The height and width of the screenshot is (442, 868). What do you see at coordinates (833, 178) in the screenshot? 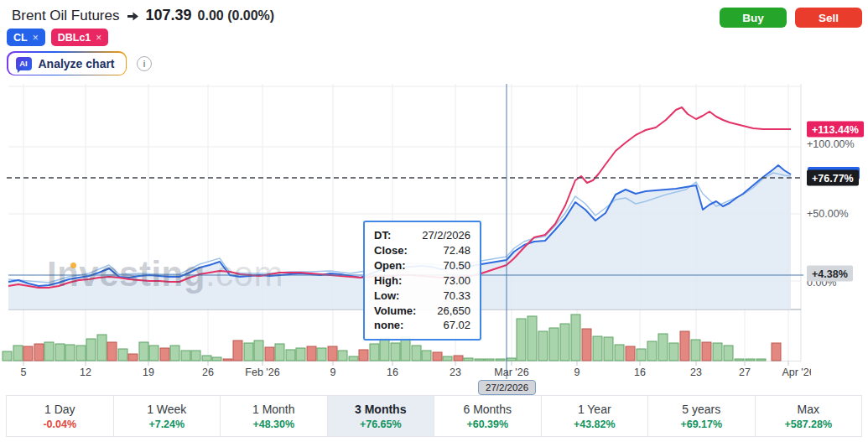
I see `axis-badge-black: +76.77%` at bounding box center [833, 178].